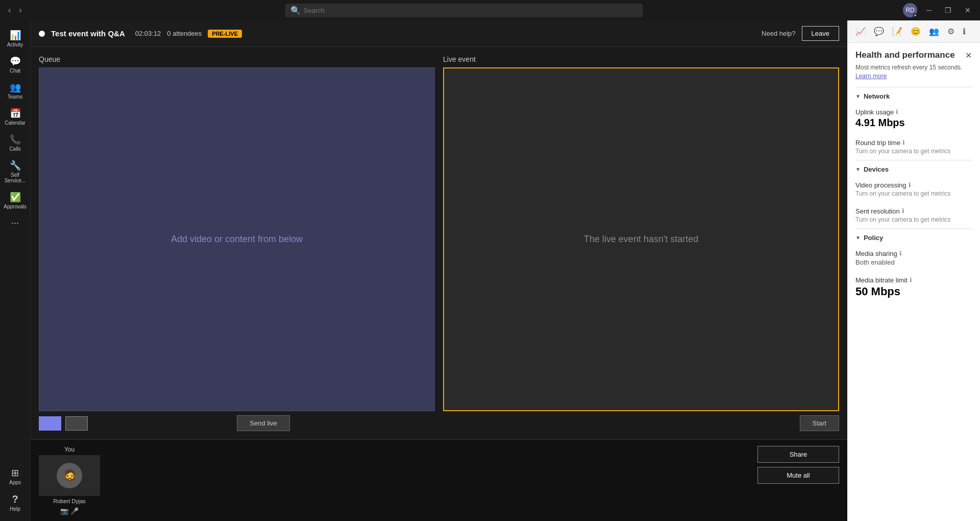  Describe the element at coordinates (15, 45) in the screenshot. I see `sidebar-item-label: Activity` at that location.